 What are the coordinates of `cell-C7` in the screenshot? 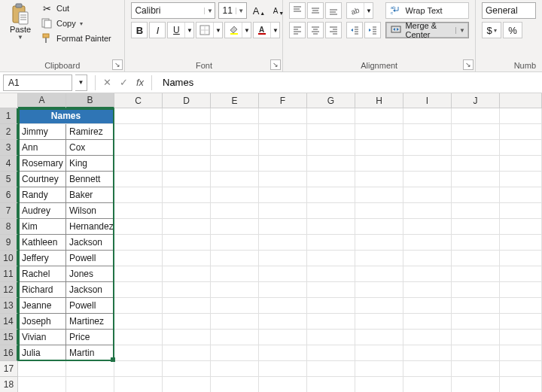 It's located at (139, 211).